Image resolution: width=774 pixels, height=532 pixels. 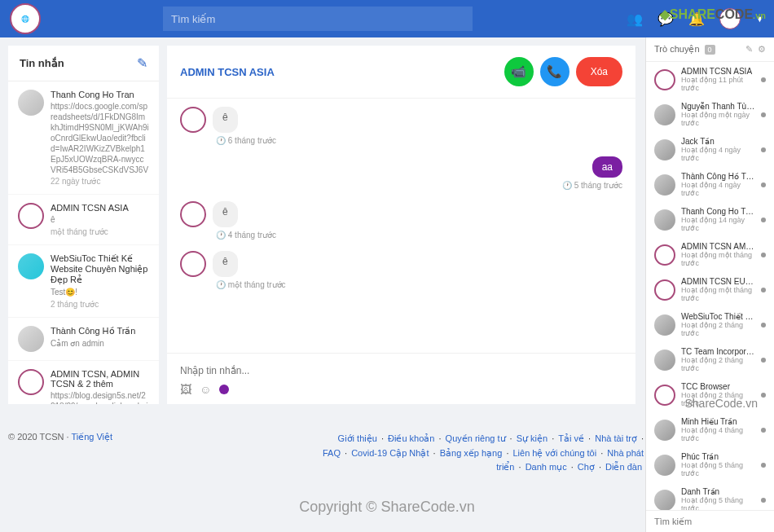 I want to click on messages-header: Tin nhắn ✎, so click(x=83, y=64).